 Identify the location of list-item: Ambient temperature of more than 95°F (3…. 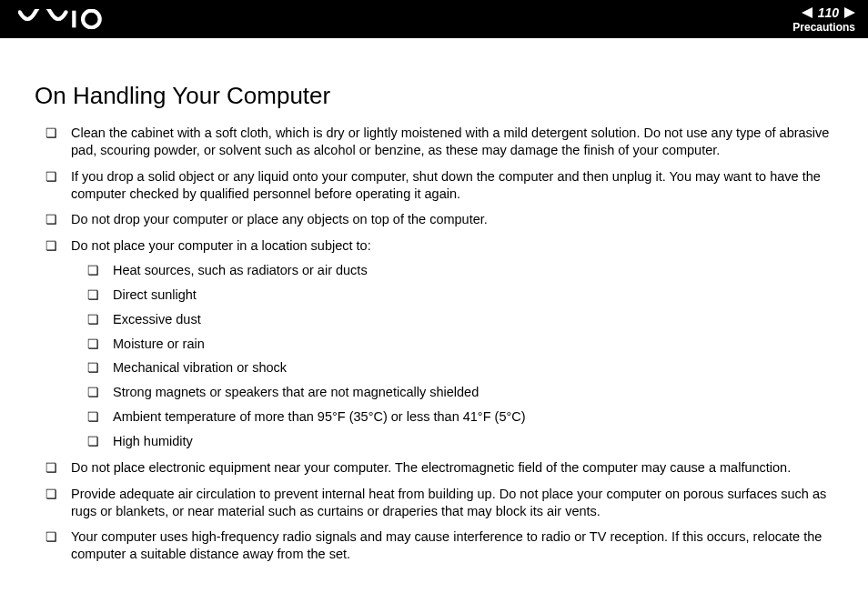
(460, 417).